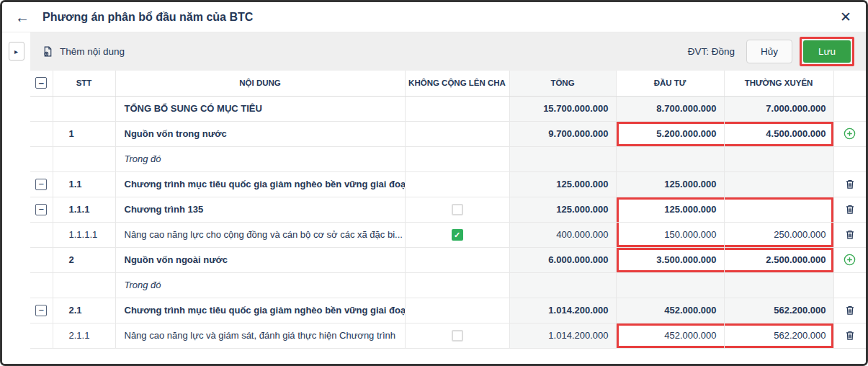 This screenshot has height=366, width=868. Describe the element at coordinates (260, 184) in the screenshot. I see `content-cell: Chương trình mục tiêu quốc gia giảm nghè…` at that location.